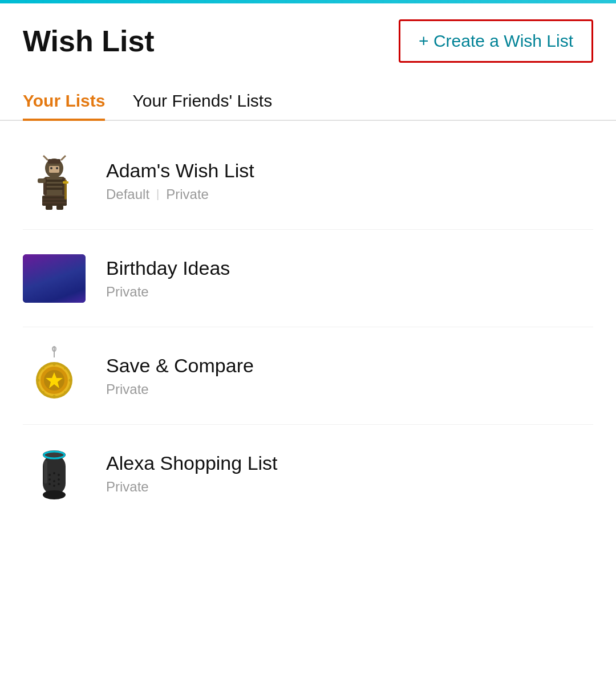  I want to click on samurai-icon, so click(55, 181).